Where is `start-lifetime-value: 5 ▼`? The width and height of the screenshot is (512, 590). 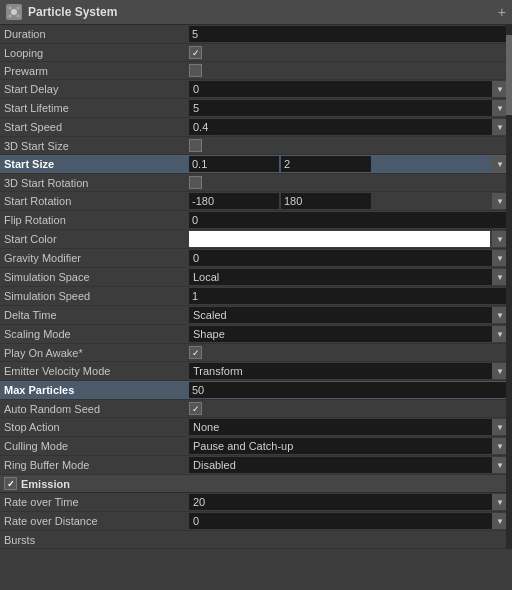 start-lifetime-value: 5 ▼ is located at coordinates (348, 108).